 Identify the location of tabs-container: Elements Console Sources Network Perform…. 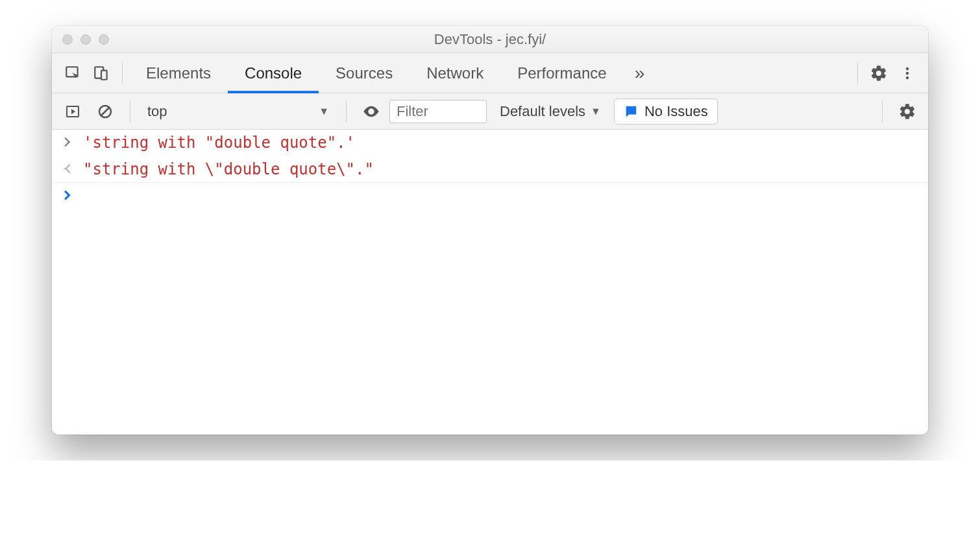
(376, 73).